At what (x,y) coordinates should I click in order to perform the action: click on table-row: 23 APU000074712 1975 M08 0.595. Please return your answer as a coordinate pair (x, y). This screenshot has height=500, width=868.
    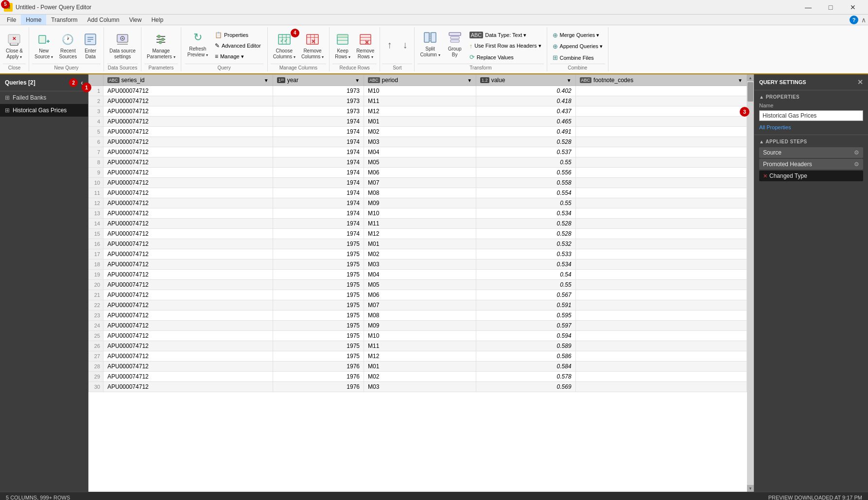
    Looking at the image, I should click on (418, 316).